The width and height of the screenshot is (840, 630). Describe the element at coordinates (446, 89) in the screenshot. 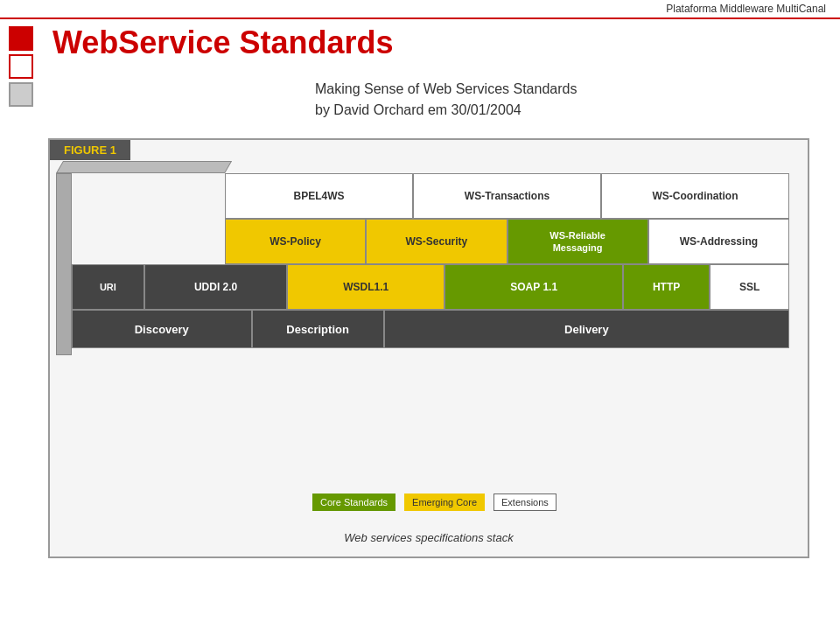

I see `subtitle-line1: Making Sense of Web Services Standards` at that location.